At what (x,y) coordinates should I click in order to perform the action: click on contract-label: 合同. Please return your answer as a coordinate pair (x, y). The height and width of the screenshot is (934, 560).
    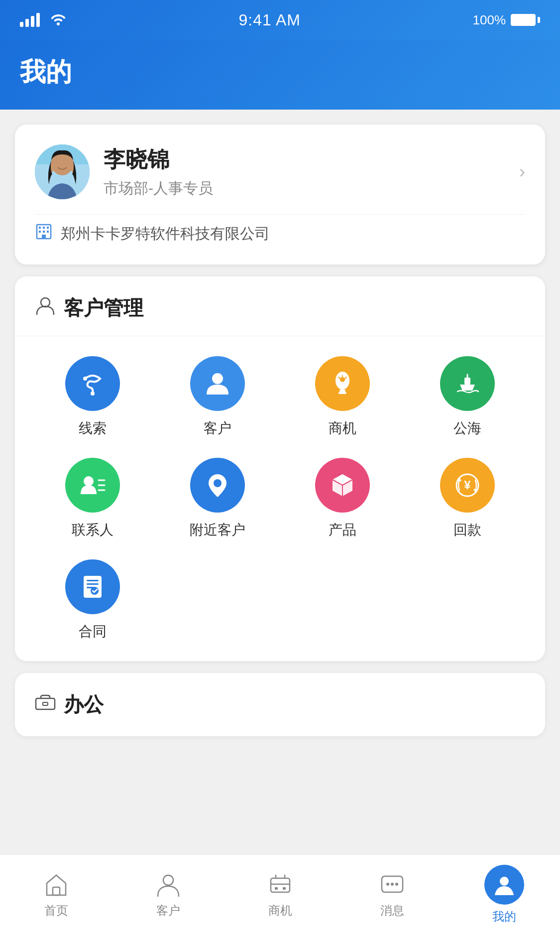
    Looking at the image, I should click on (93, 632).